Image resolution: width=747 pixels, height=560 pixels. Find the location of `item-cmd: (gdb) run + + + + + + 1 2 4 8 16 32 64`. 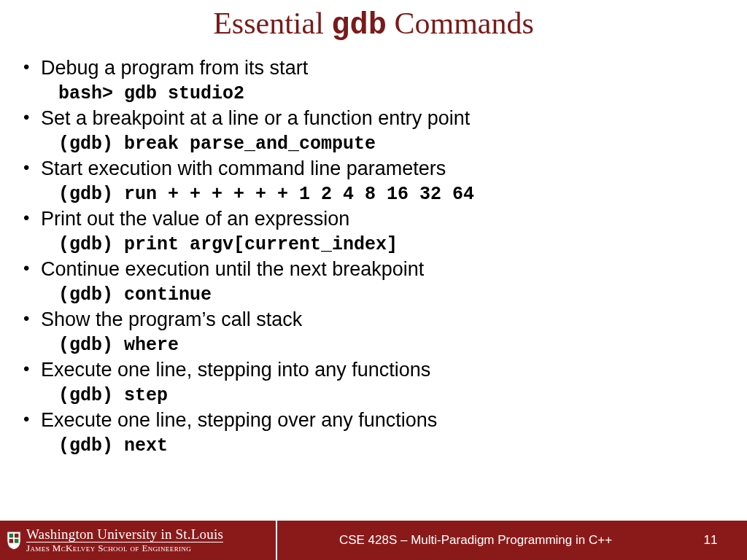

item-cmd: (gdb) run + + + + + + 1 2 4 8 16 32 64 is located at coordinates (374, 194).